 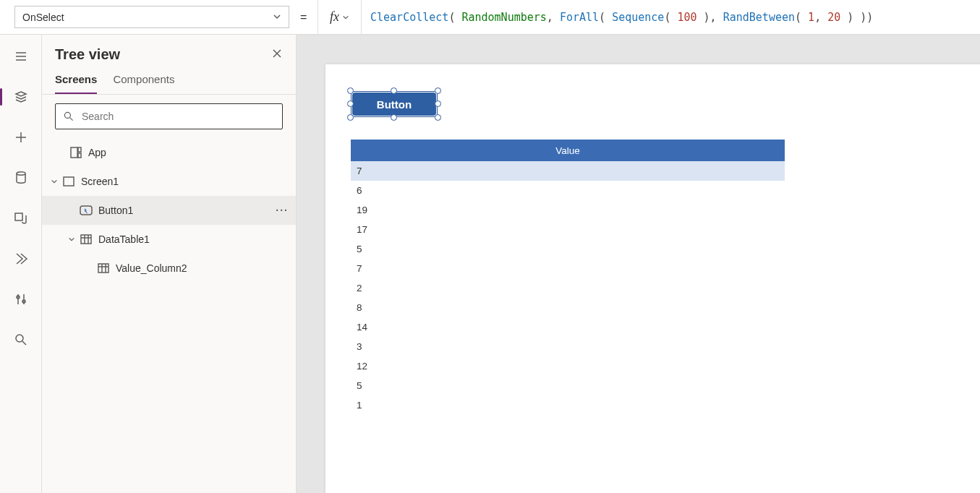 I want to click on datatable-cell: 6, so click(x=568, y=191).